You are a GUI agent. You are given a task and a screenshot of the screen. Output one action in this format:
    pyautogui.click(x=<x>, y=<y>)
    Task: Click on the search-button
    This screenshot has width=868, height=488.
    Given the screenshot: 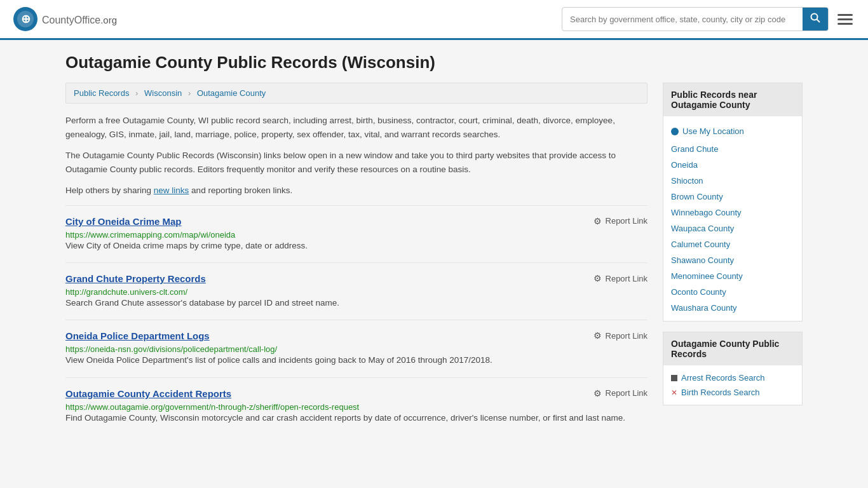 What is the action you would take?
    pyautogui.click(x=815, y=19)
    